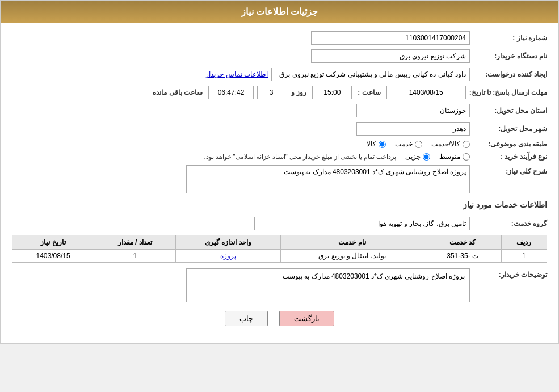 This screenshot has height=392, width=559. What do you see at coordinates (409, 144) in the screenshot?
I see `category-option-khedmat: خدمت` at bounding box center [409, 144].